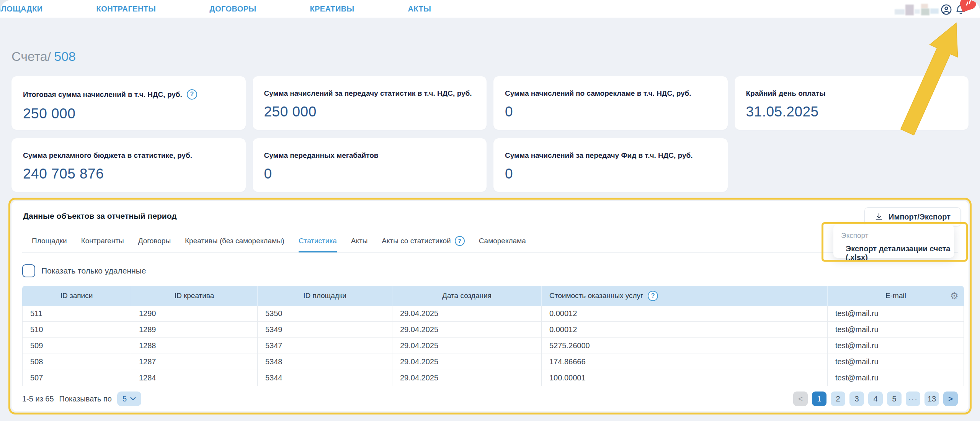  I want to click on tab-kontragenty: Контрагенты, so click(103, 241).